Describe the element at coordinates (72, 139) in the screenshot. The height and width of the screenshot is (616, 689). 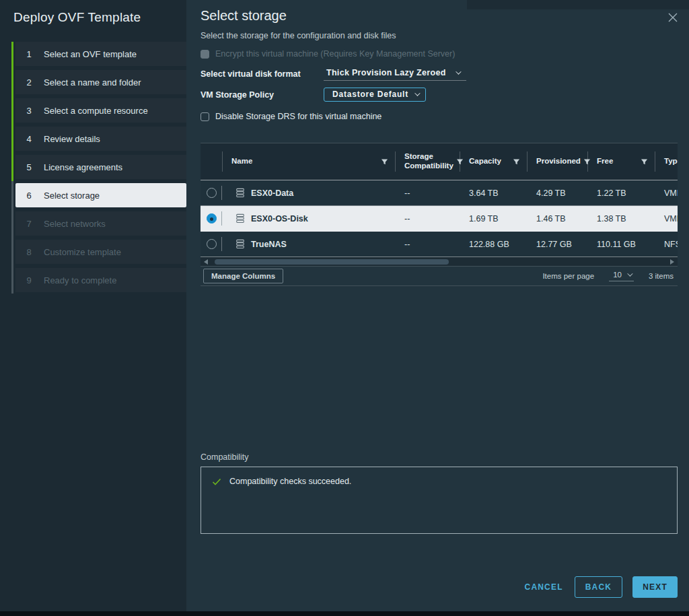
I see `step-label: Review details` at that location.